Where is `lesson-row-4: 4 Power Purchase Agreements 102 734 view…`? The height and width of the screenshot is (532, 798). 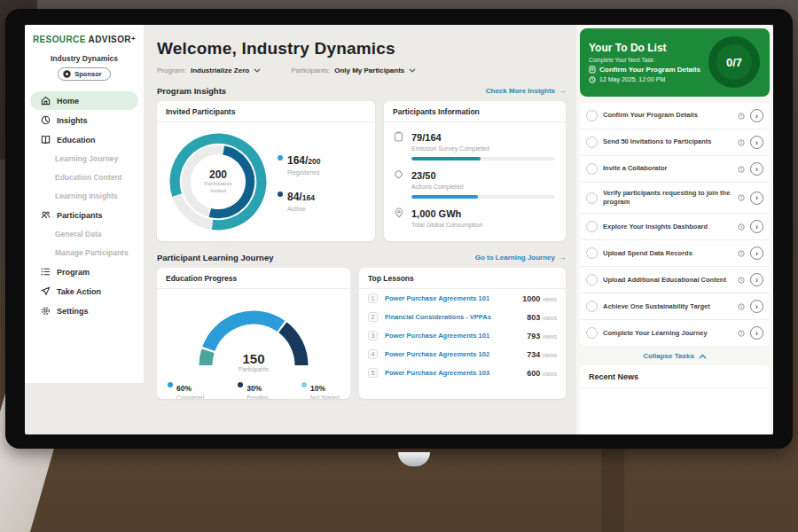
lesson-row-4: 4 Power Purchase Agreements 102 734 view… is located at coordinates (463, 355).